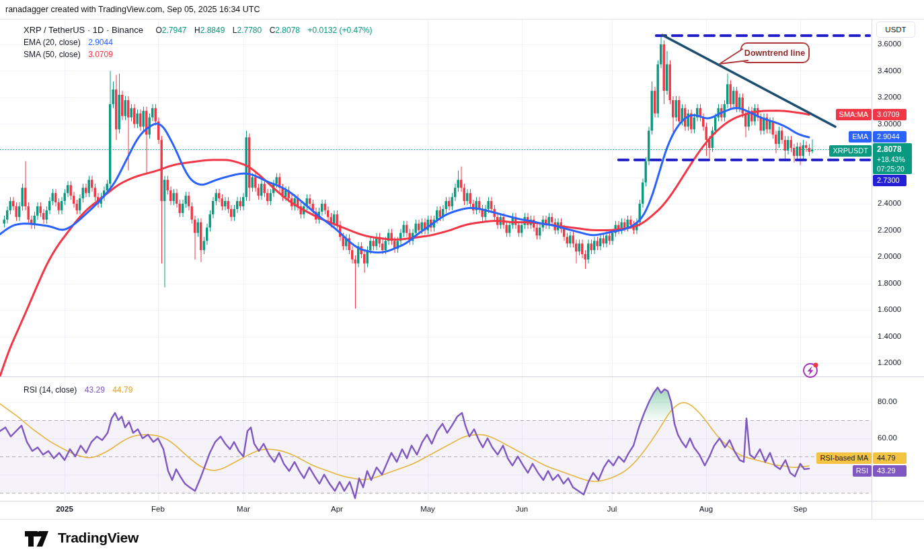 This screenshot has height=560, width=924. I want to click on rsi-tag-value: 43.29, so click(890, 471).